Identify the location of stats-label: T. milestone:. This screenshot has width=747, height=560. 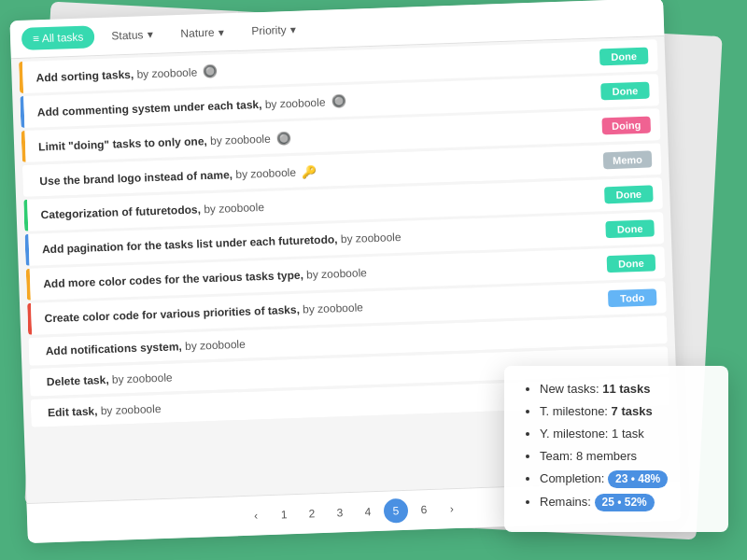
(575, 411).